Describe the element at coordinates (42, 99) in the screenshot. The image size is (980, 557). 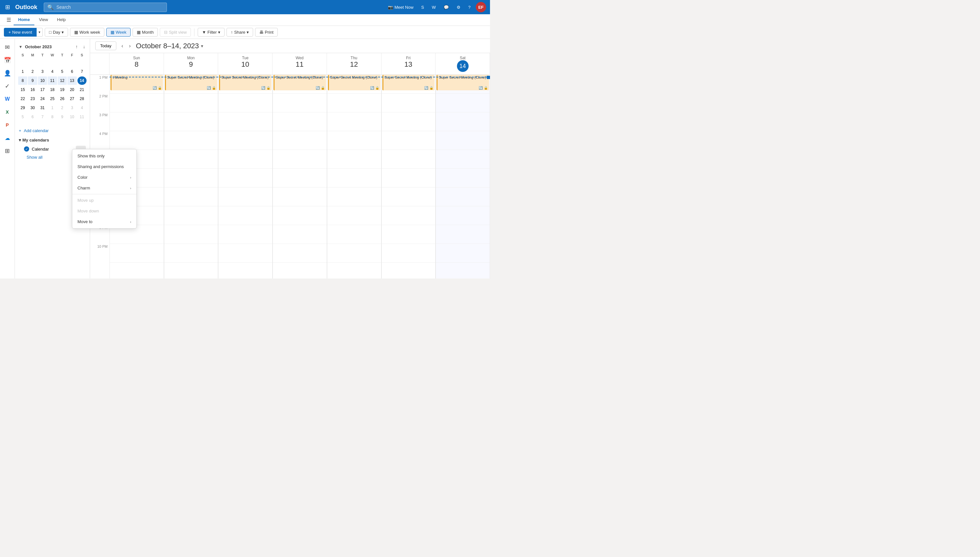
I see `mini-cal-day: 24` at that location.